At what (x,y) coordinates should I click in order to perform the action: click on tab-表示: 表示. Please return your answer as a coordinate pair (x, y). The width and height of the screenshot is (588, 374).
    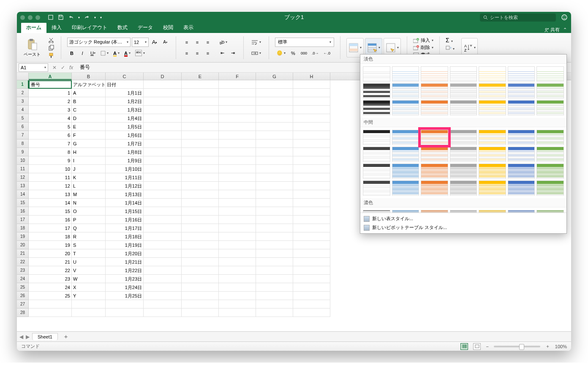
    Looking at the image, I should click on (188, 28).